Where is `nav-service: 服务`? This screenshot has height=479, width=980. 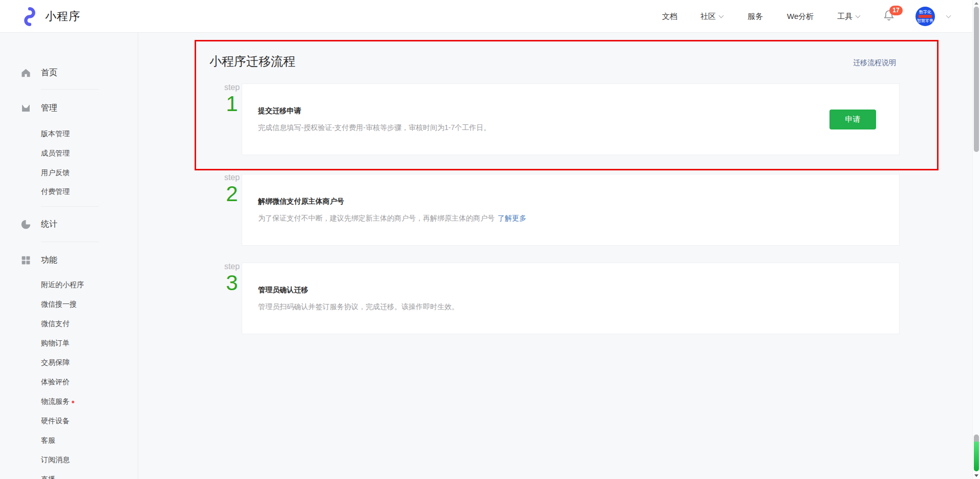
nav-service: 服务 is located at coordinates (755, 16).